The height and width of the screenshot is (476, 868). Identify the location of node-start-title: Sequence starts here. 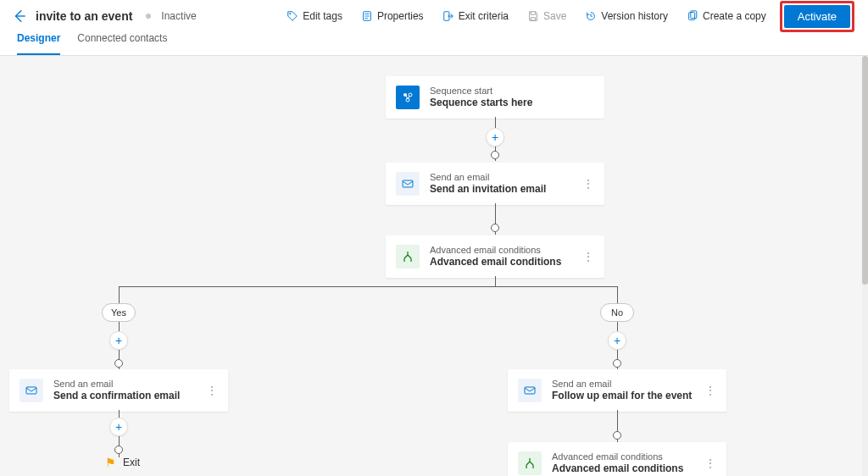
(512, 103).